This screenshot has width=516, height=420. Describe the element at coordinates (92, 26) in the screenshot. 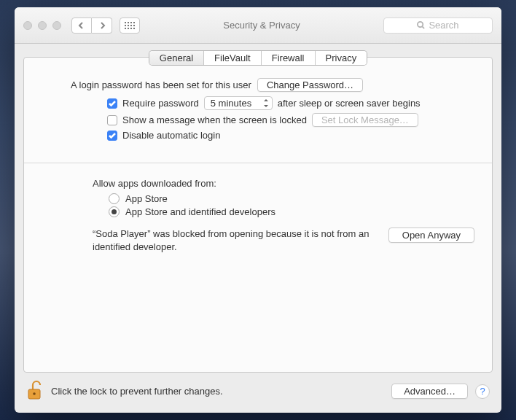

I see `nav-buttons` at that location.